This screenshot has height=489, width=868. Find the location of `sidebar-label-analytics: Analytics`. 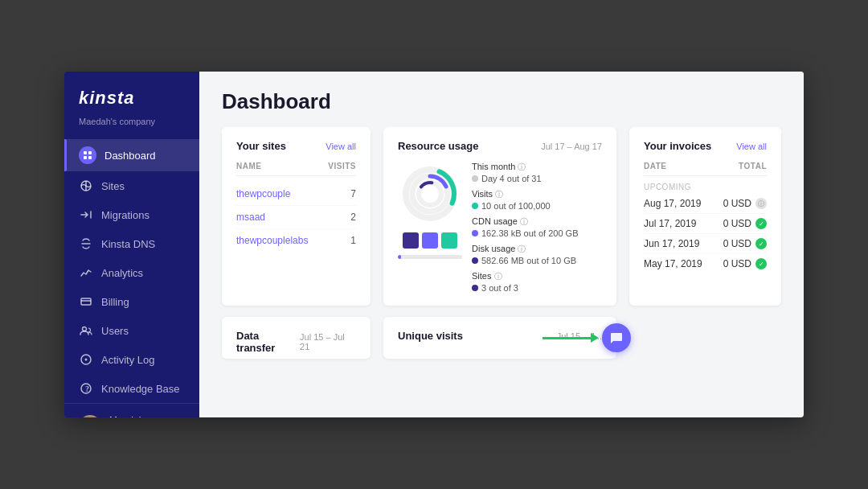

sidebar-label-analytics: Analytics is located at coordinates (122, 273).